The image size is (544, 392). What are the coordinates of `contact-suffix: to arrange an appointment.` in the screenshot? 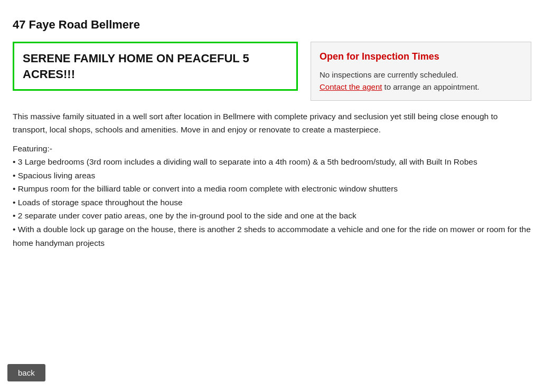 It's located at (430, 87).